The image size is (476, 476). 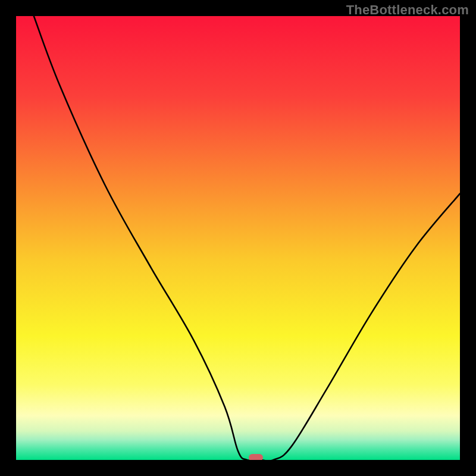 What do you see at coordinates (408, 10) in the screenshot?
I see `watermark-label: TheBottleneck.com` at bounding box center [408, 10].